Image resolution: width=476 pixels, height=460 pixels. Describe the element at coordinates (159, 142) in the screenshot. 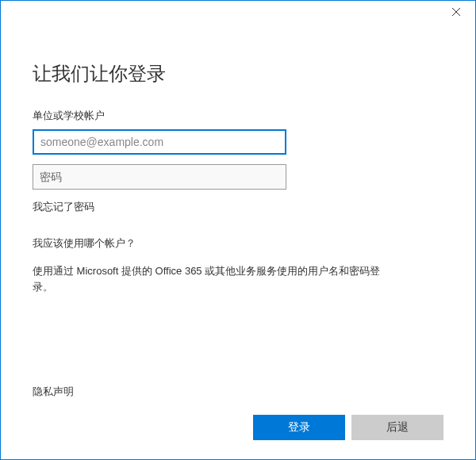

I see `email-input` at that location.